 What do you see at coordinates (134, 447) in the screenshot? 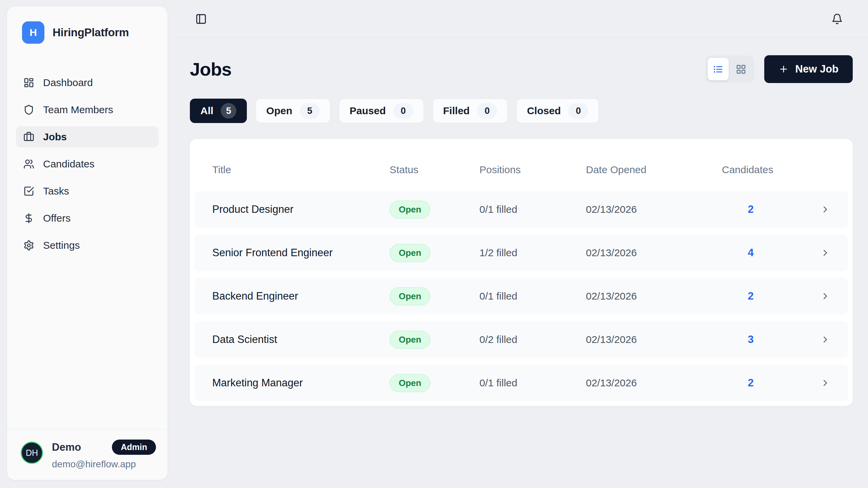
I see `role-badge: Admin` at bounding box center [134, 447].